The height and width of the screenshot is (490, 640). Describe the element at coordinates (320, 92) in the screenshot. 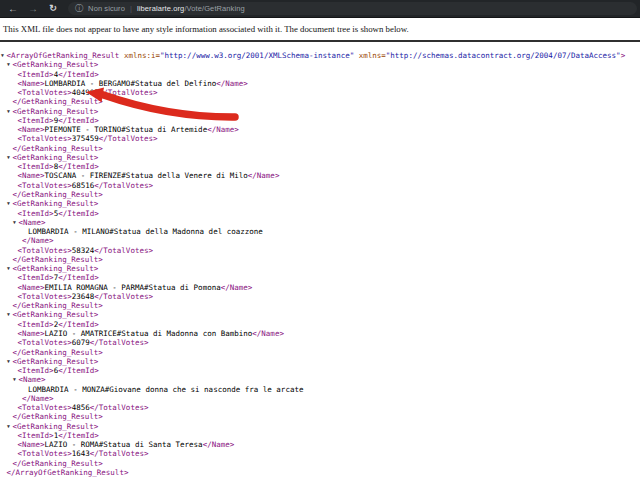

I see `xml-totalvotes-line: <TotalVotes>404905</TotalVotes>` at that location.